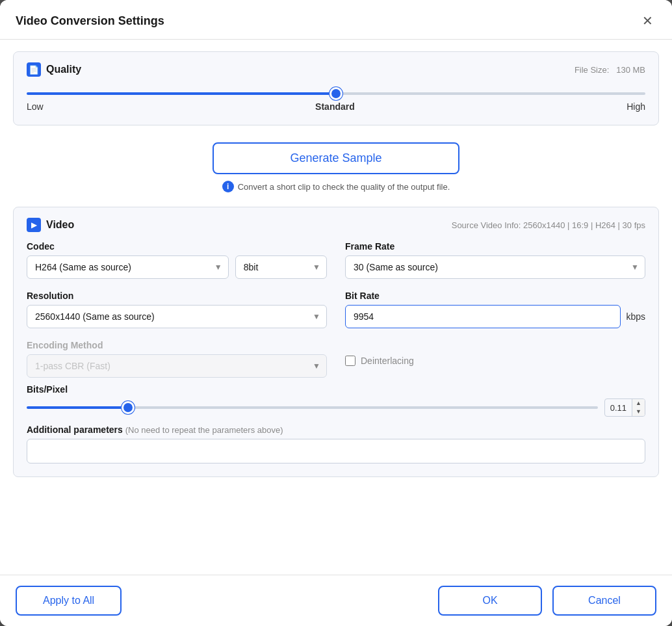 This screenshot has height=626, width=672. I want to click on resolution-select-wrap: 2560x1440 (Same as source) ▼, so click(177, 317).